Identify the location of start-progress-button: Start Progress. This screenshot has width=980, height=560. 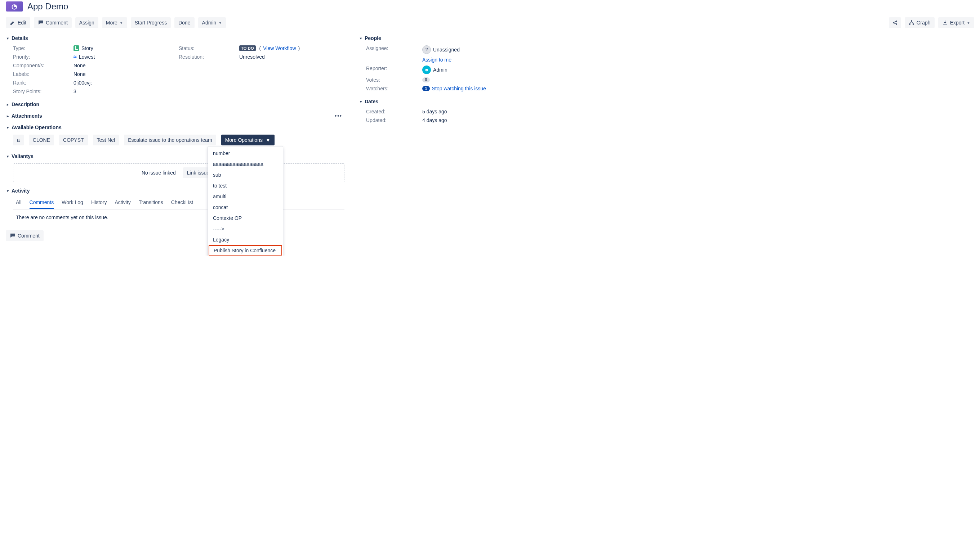
(151, 23).